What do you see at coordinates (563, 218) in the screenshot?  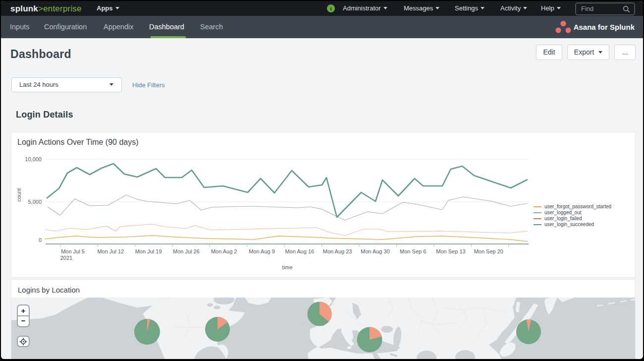 I see `svg-text: user_login_failed` at bounding box center [563, 218].